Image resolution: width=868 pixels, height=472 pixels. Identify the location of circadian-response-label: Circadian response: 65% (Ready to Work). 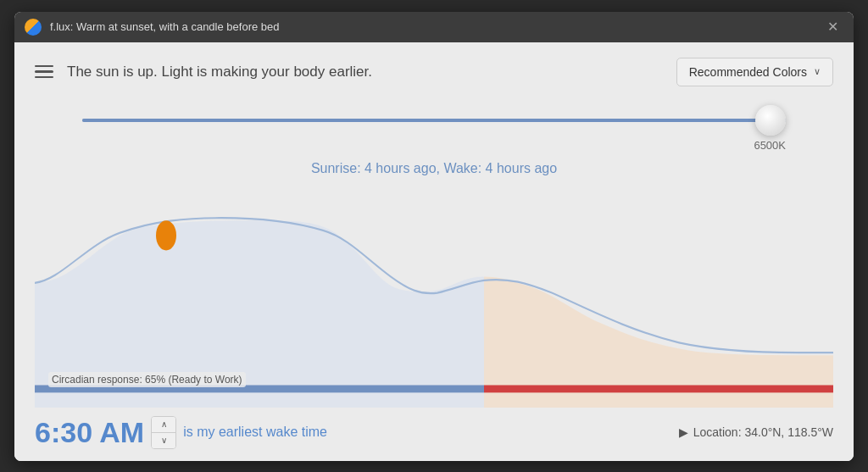
(147, 380).